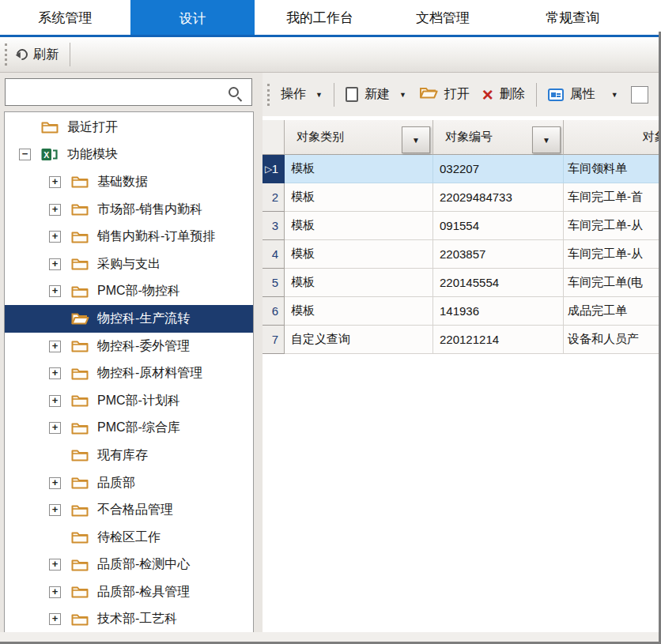 Image resolution: width=661 pixels, height=644 pixels. I want to click on tree-item: + X 市场部-销售内勤科, so click(129, 210).